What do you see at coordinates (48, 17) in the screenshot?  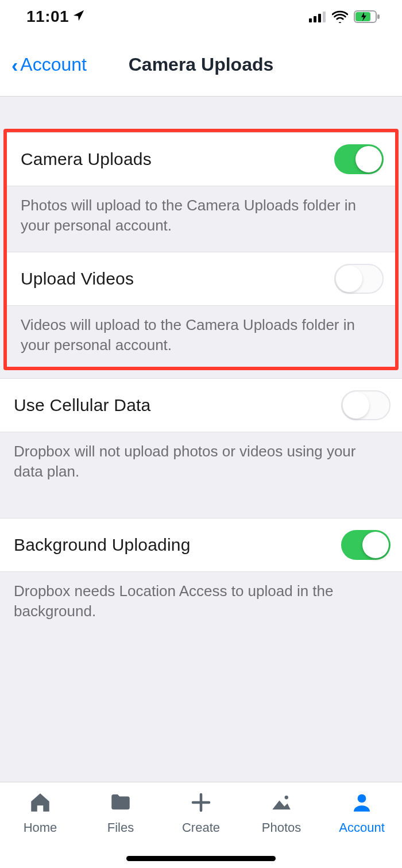 I see `status-time: 11:01` at bounding box center [48, 17].